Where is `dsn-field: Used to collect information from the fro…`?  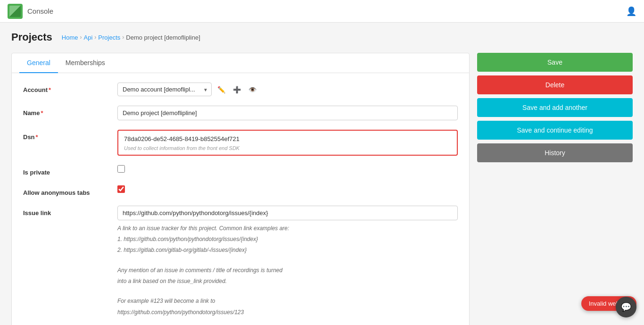 dsn-field: Used to collect information from the fro… is located at coordinates (288, 142).